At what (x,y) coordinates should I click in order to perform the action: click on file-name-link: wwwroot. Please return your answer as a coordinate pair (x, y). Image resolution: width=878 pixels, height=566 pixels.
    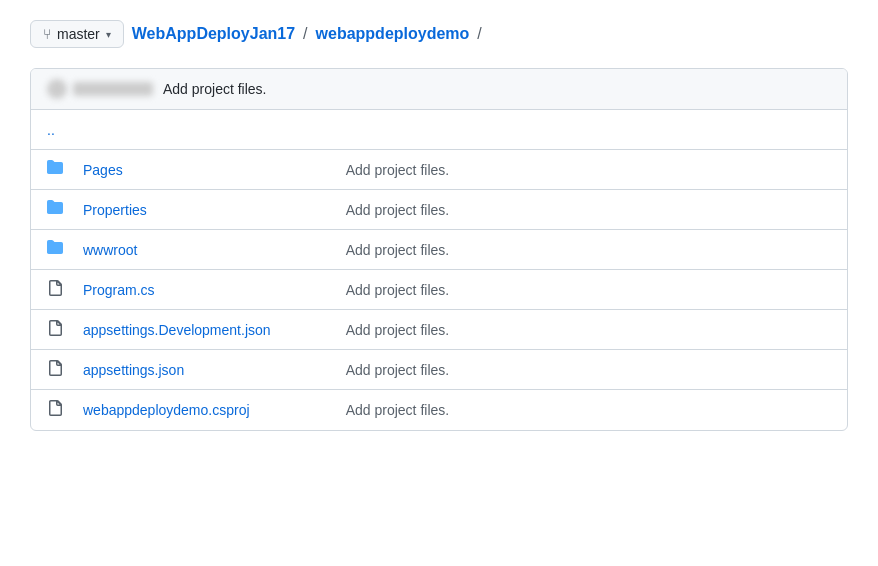
    Looking at the image, I should click on (110, 250).